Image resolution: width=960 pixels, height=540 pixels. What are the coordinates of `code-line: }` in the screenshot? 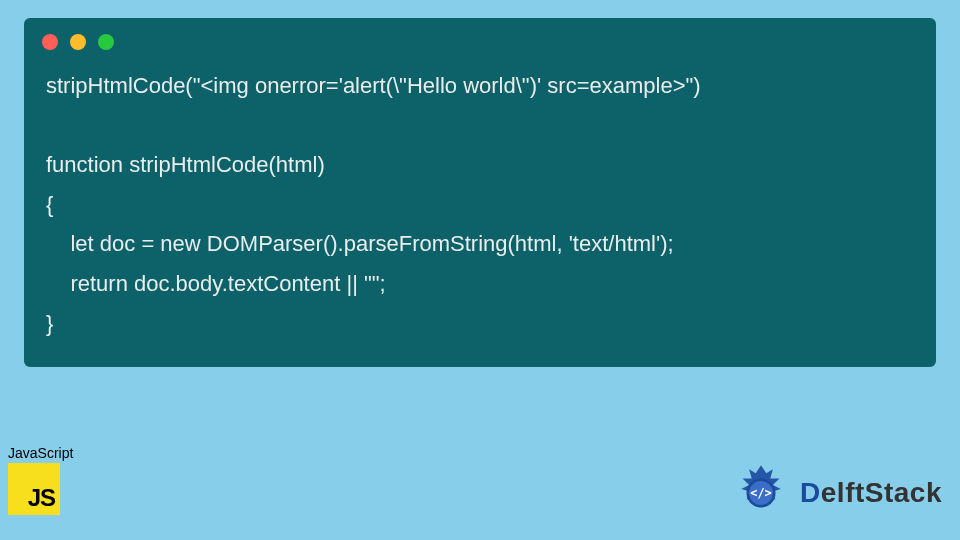 It's located at (50, 324).